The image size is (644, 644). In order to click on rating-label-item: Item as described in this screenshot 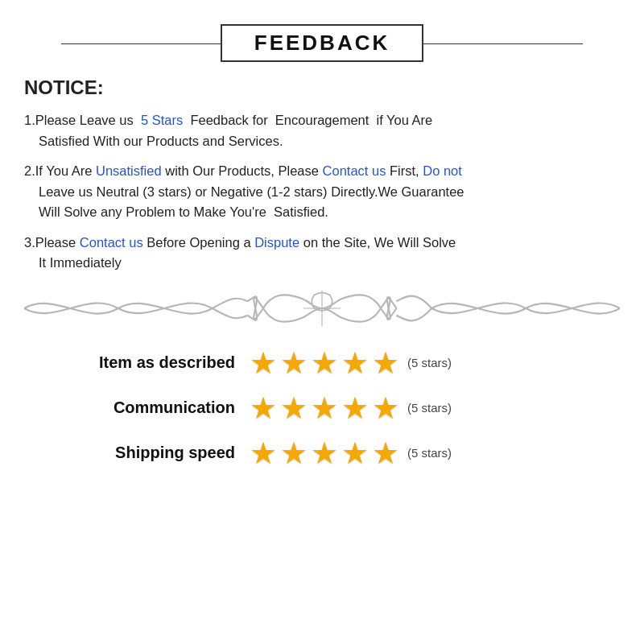, I will do `click(145, 362)`.